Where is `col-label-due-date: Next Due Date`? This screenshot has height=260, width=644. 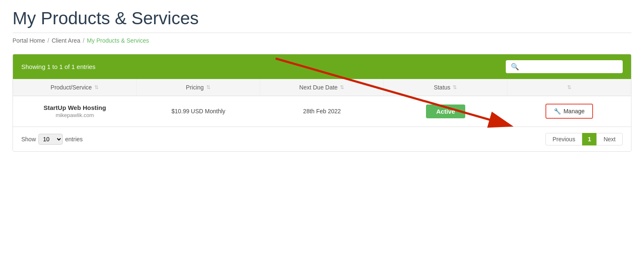 col-label-due-date: Next Due Date is located at coordinates (319, 87).